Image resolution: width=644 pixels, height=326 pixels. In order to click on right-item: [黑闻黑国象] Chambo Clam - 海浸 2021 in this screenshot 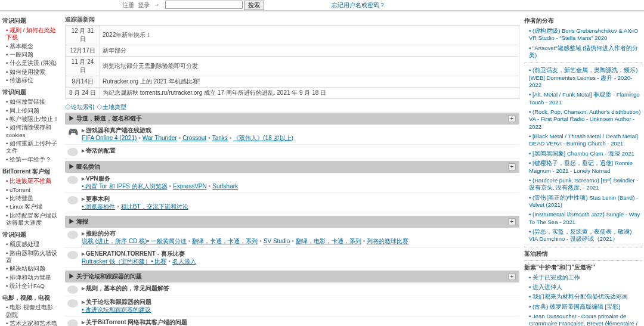, I will do `click(583, 154)`.